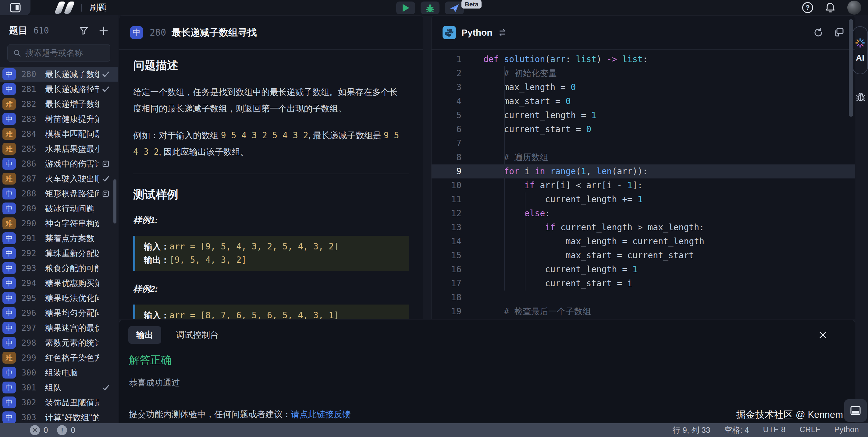 This screenshot has height=437, width=868. Describe the element at coordinates (458, 158) in the screenshot. I see `line-number: 8` at that location.